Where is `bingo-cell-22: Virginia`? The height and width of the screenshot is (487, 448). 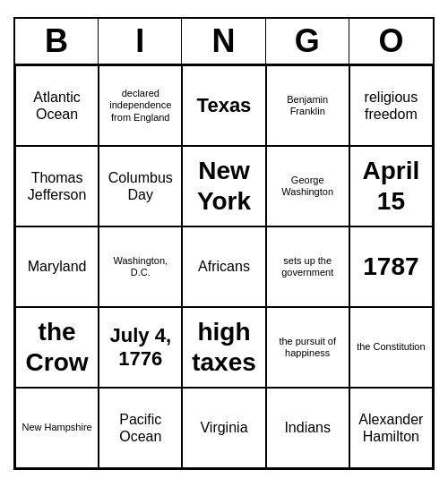 bingo-cell-22: Virginia is located at coordinates (224, 428).